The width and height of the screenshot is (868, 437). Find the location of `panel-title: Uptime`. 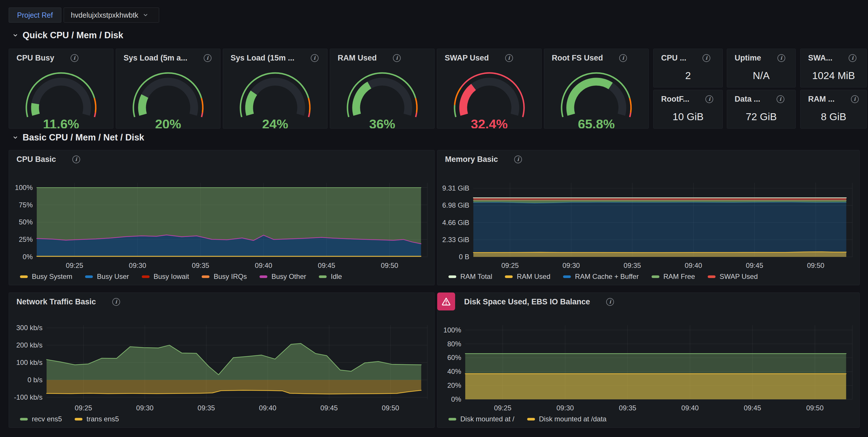

panel-title: Uptime is located at coordinates (748, 58).